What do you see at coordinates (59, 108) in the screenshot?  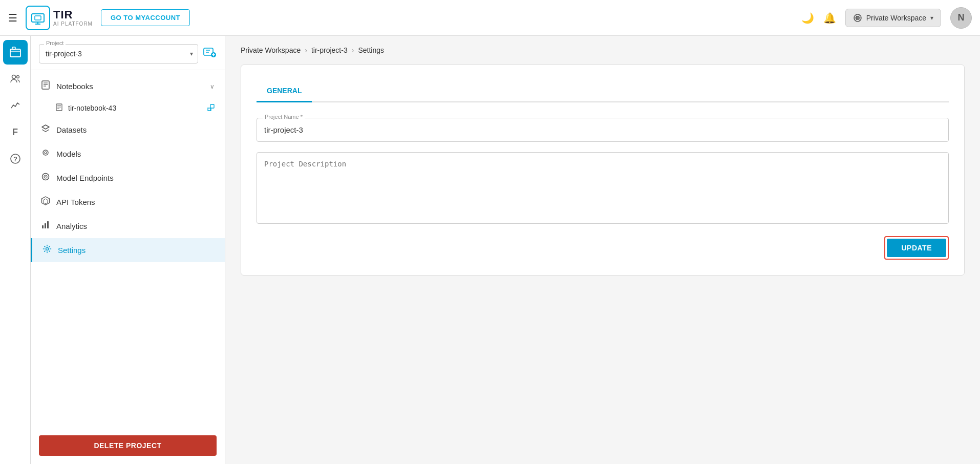 I see `notebook-file-icon` at bounding box center [59, 108].